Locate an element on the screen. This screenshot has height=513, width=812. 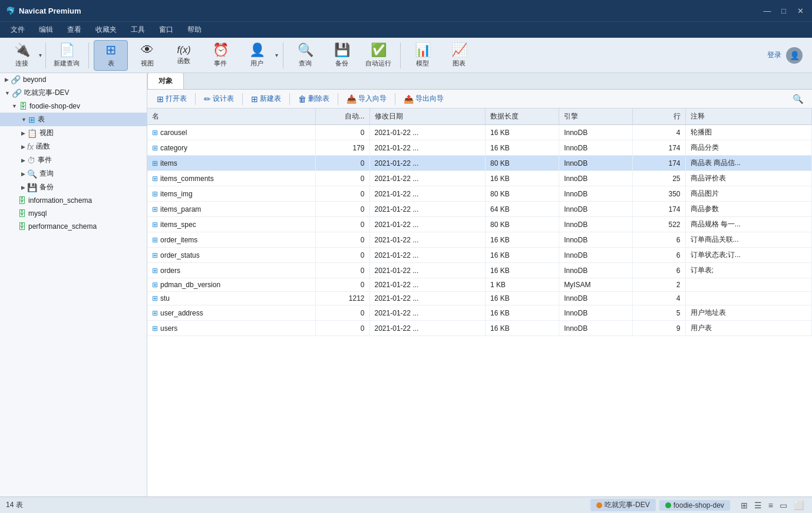
table-row: ⊞items_img 0 2021-01-22 ... 80 KB InnoDB… is located at coordinates (480, 194).